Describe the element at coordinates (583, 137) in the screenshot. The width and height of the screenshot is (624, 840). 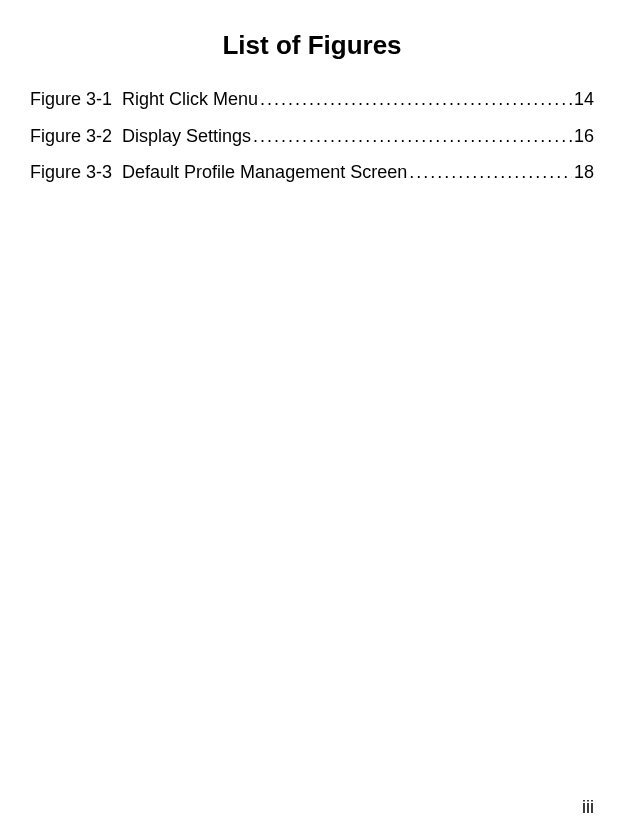
I see `figure-page: 16` at that location.